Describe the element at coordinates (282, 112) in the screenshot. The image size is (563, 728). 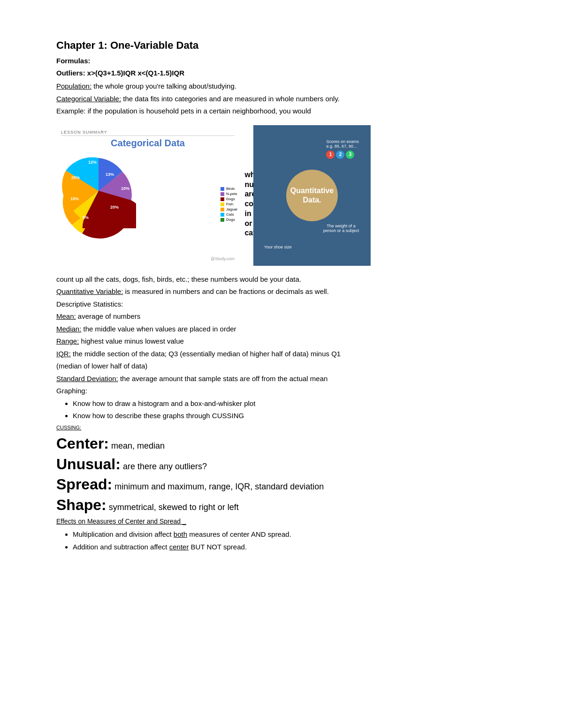
I see `example-text: Example: if the population is household …` at that location.